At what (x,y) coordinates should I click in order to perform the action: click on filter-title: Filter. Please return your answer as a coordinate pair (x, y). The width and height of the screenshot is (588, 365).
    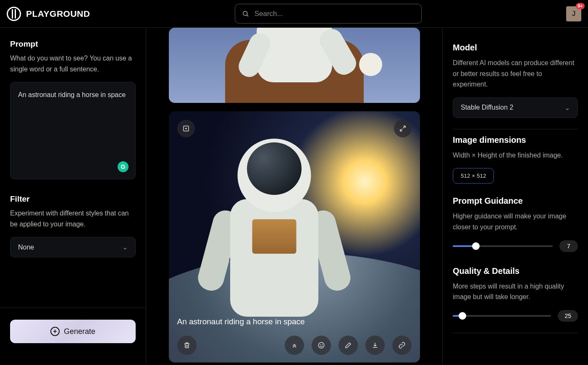
    Looking at the image, I should click on (73, 199).